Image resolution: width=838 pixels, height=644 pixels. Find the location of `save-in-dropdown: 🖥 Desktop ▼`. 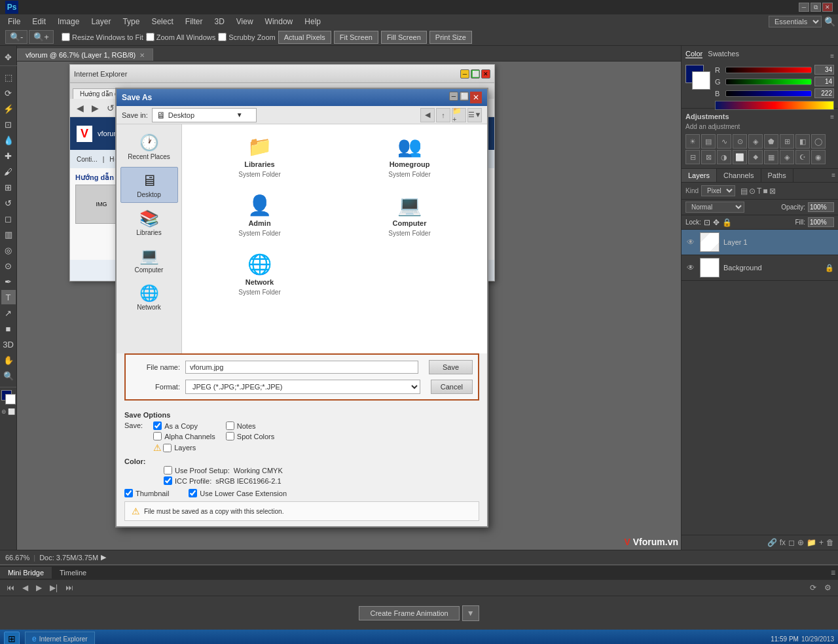

save-in-dropdown: 🖥 Desktop ▼ is located at coordinates (204, 115).